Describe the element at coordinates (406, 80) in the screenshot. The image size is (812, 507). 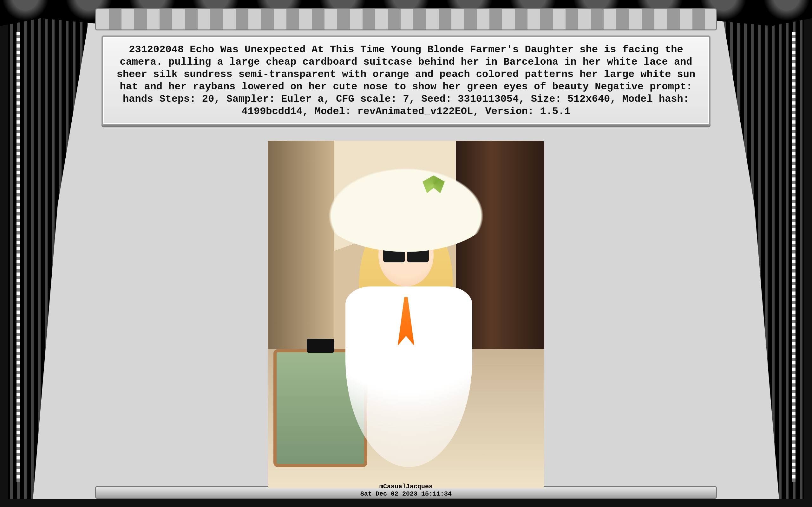
I see `prompt-text: 231202048 Echo Was Unexpected At This Ti…` at that location.